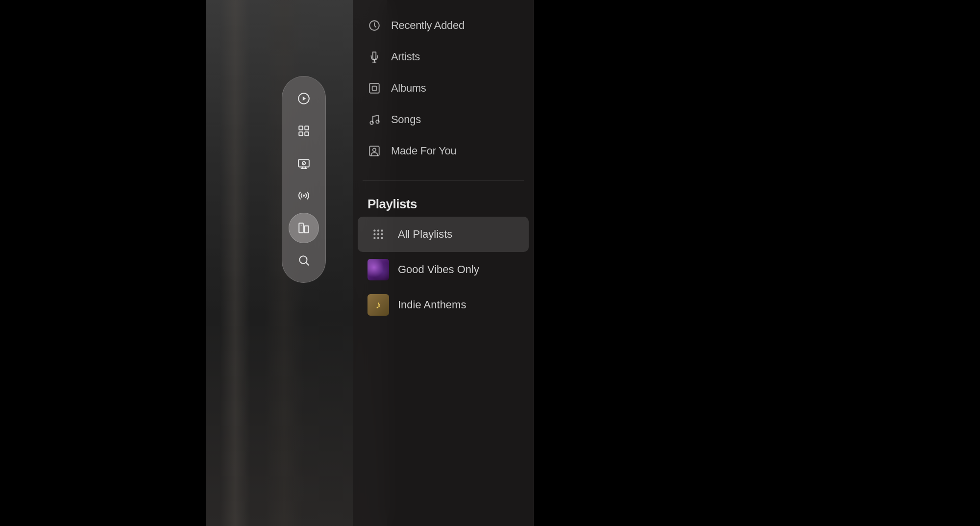 This screenshot has width=980, height=526. Describe the element at coordinates (374, 88) in the screenshot. I see `album-icon` at that location.